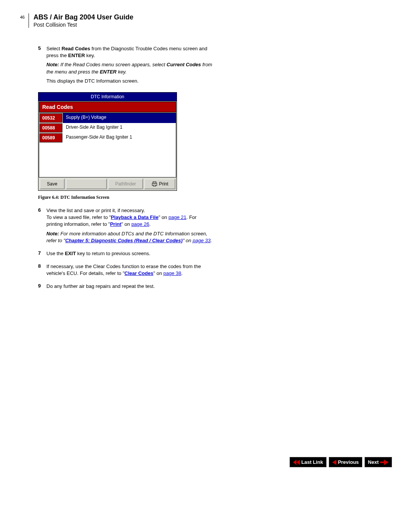 The image size is (411, 532). What do you see at coordinates (184, 65) in the screenshot?
I see `text-bold: Current Codes` at bounding box center [184, 65].